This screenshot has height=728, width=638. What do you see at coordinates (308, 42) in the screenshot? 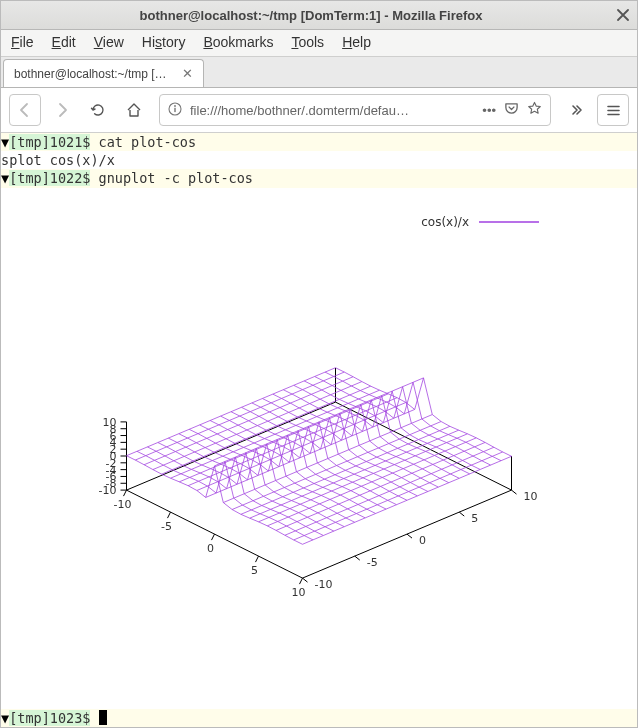
I see `menu-tools: Tools` at bounding box center [308, 42].